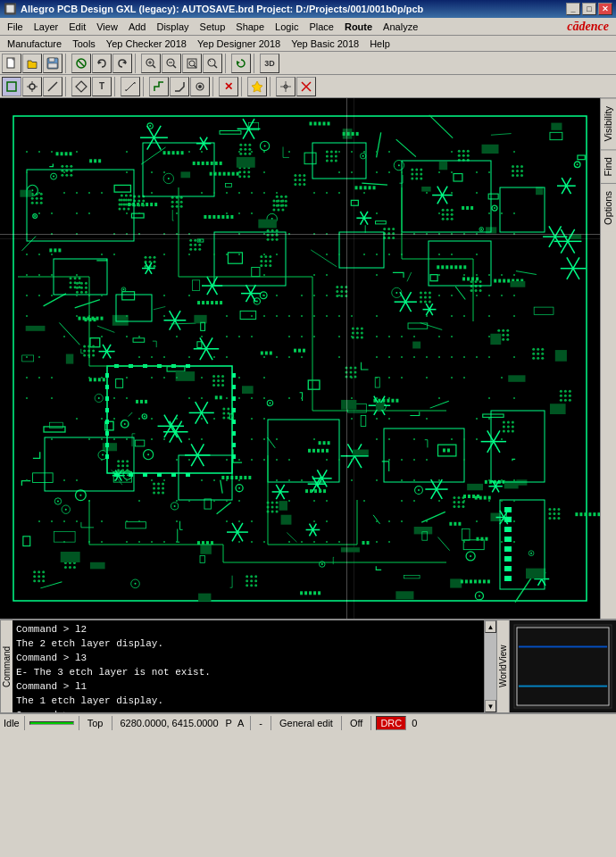 Image resolution: width=616 pixels, height=857 pixels. What do you see at coordinates (102, 87) in the screenshot?
I see `text-button: T` at bounding box center [102, 87].